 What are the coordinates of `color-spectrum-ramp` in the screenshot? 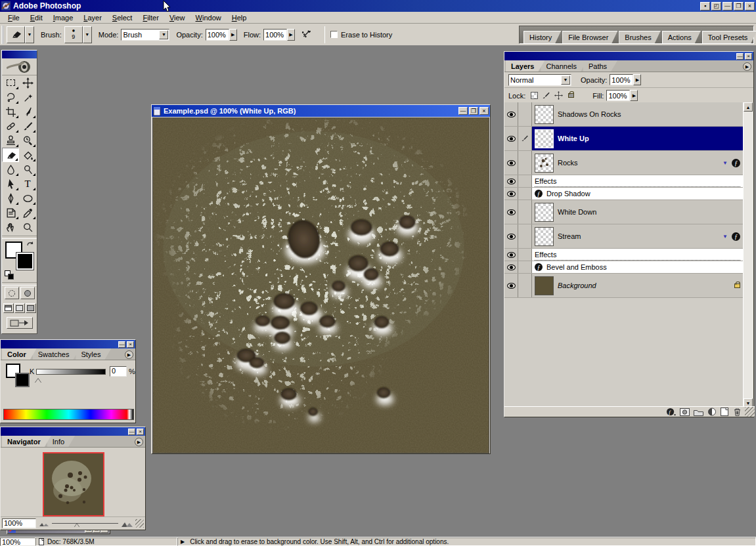 It's located at (68, 415).